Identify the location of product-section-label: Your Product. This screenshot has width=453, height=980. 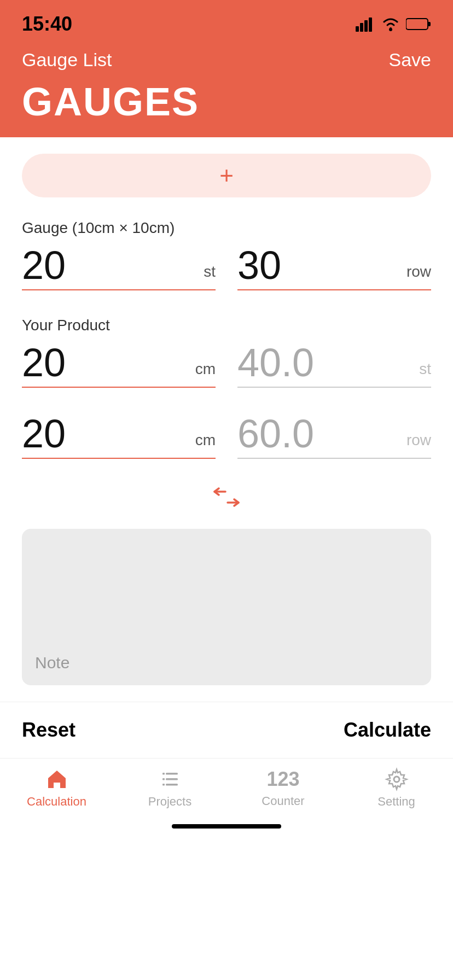
(226, 325).